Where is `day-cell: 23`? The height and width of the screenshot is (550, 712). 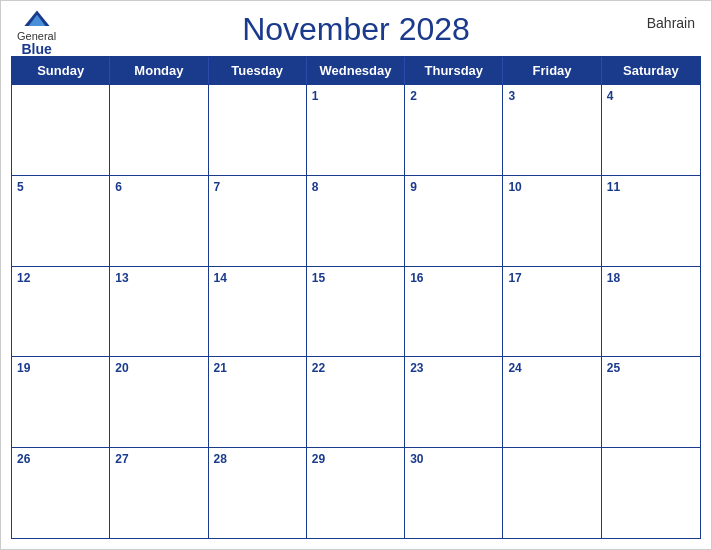 day-cell: 23 is located at coordinates (454, 402).